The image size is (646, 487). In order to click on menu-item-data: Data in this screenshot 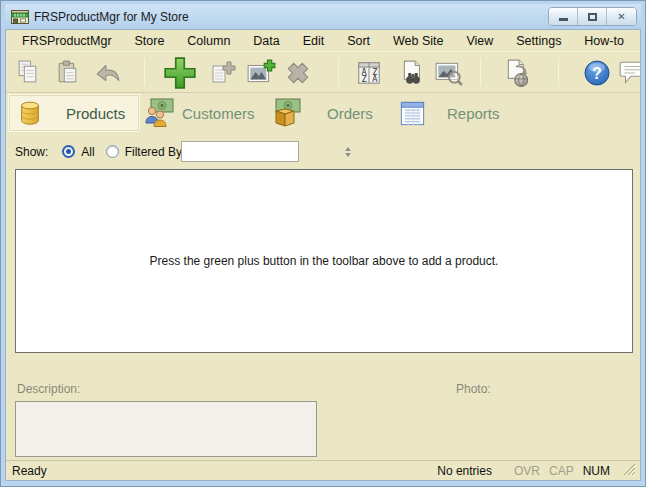, I will do `click(266, 41)`.